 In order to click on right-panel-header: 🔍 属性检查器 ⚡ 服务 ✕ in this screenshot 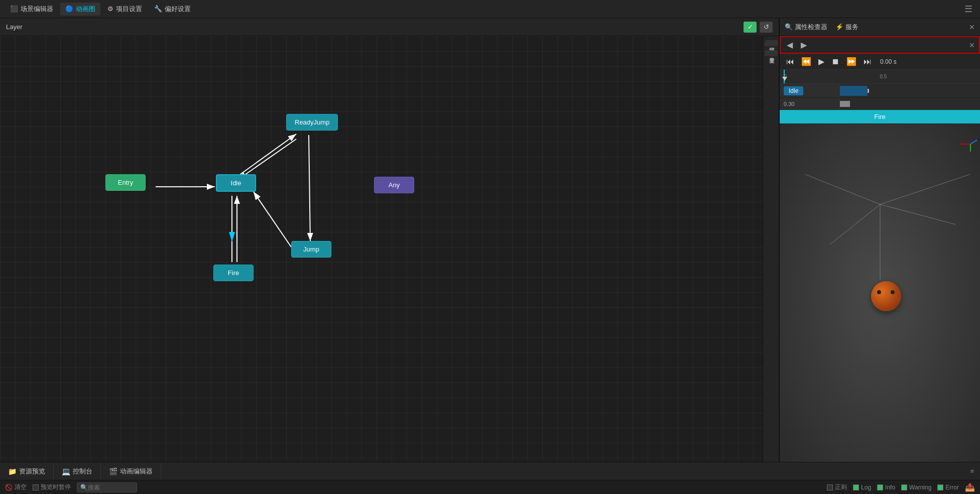, I will do `click(880, 27)`.